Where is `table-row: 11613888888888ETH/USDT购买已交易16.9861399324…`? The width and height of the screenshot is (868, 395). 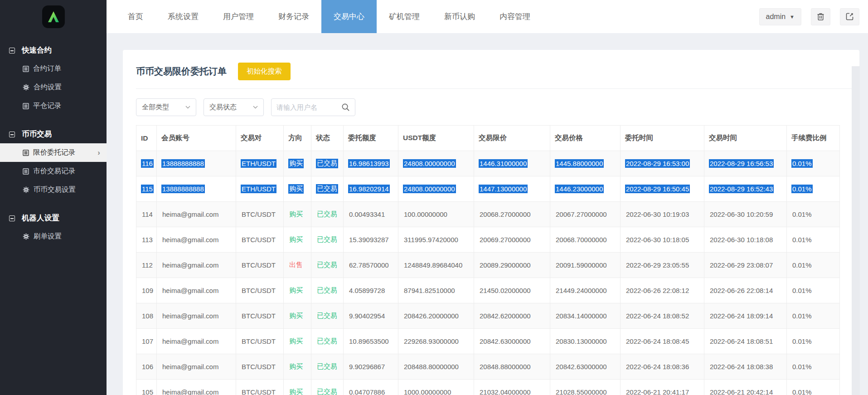
table-row: 11613888888888ETH/USDT购买已交易16.9861399324… is located at coordinates (488, 164).